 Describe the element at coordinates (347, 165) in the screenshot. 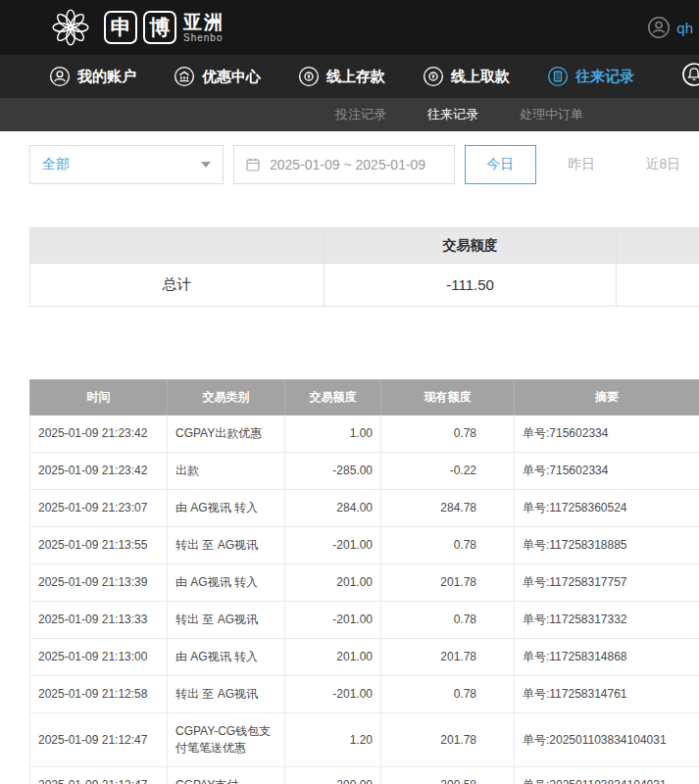

I see `date-range-value: 2025-01-09 ~ 2025-01-09` at that location.